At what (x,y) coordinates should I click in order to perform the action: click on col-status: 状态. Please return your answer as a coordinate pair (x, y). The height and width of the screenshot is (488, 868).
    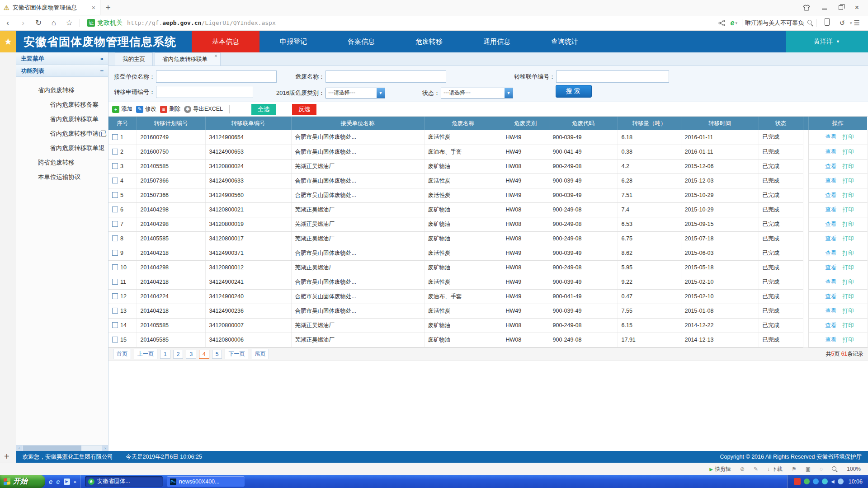
    Looking at the image, I should click on (781, 123).